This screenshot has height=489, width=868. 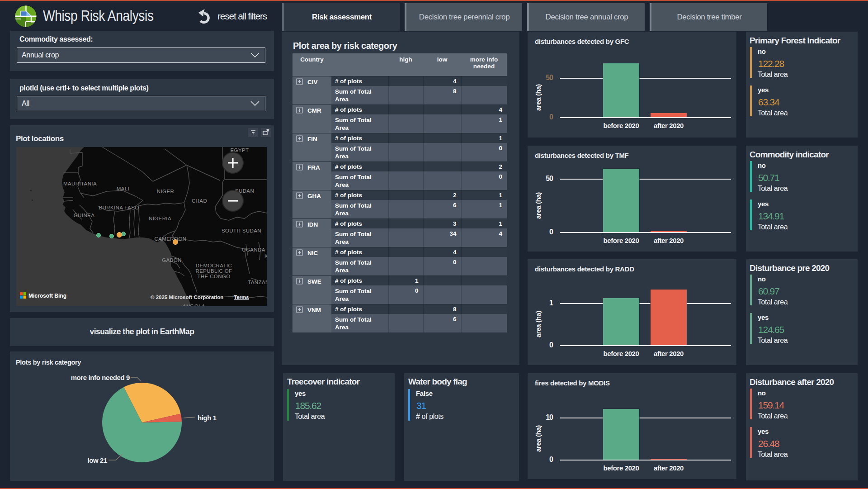 What do you see at coordinates (187, 297) in the screenshot?
I see `svg-text: © 2025 Microsoft Corporation` at bounding box center [187, 297].